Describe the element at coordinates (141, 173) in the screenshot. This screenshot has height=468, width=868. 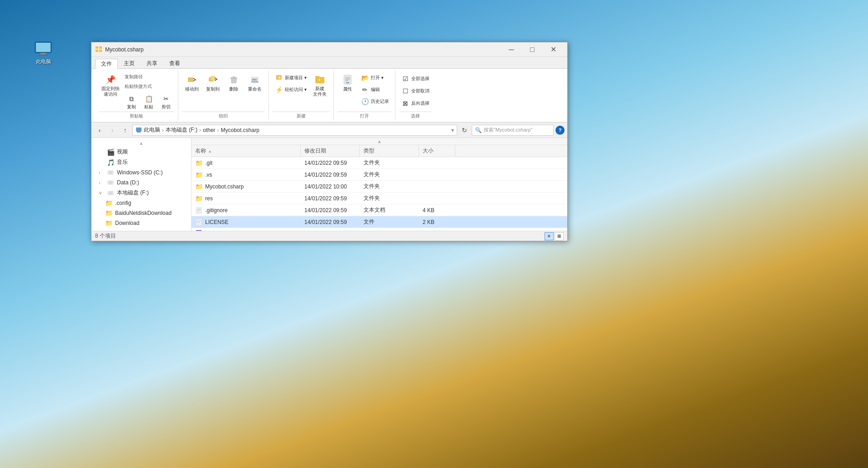
I see `sidebar-item-windows-ssd: › Windows-SSD (C:)` at that location.